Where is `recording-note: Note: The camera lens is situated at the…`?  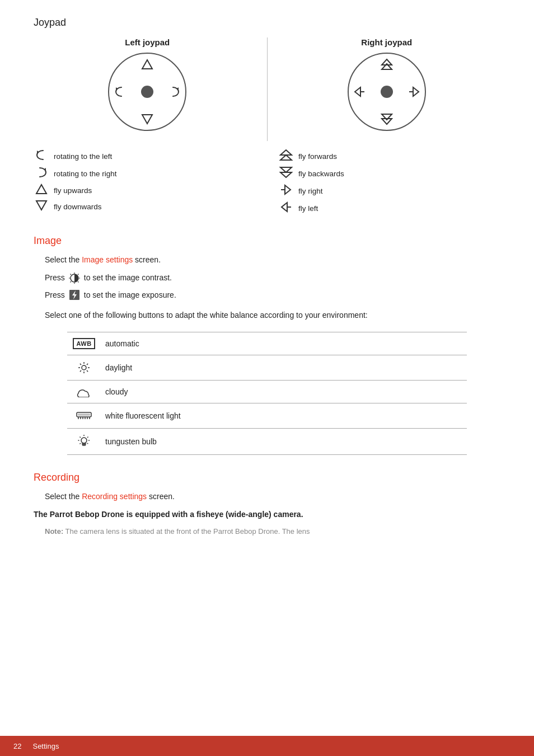
recording-note: Note: The camera lens is situated at the… is located at coordinates (267, 532).